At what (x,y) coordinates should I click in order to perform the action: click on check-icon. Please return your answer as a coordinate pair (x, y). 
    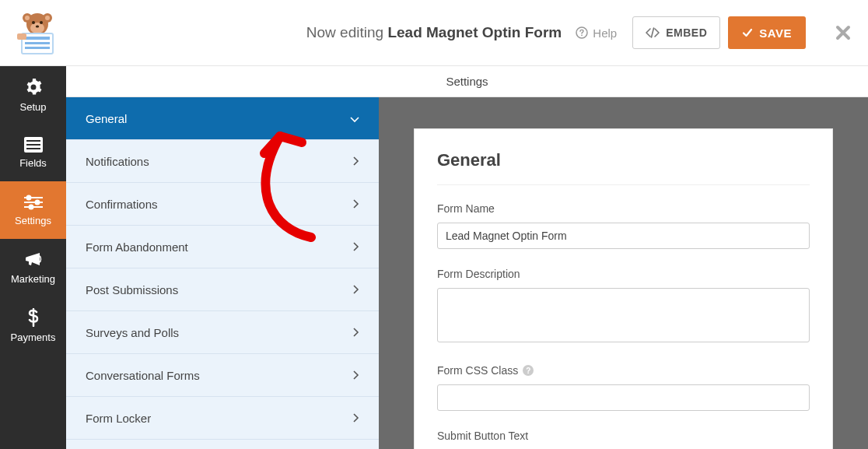
    Looking at the image, I should click on (747, 33).